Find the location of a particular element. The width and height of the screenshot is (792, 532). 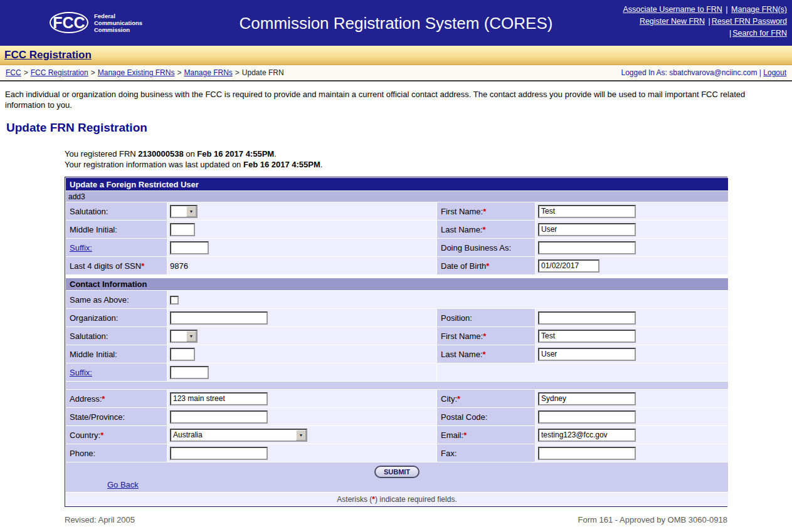

go-back-link: Go Back is located at coordinates (123, 485).